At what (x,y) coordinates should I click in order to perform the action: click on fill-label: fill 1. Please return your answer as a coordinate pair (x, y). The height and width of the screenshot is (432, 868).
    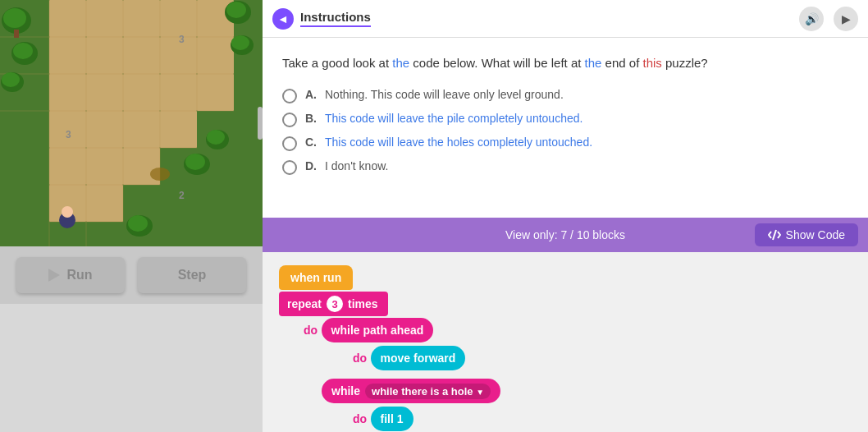
    Looking at the image, I should click on (392, 419).